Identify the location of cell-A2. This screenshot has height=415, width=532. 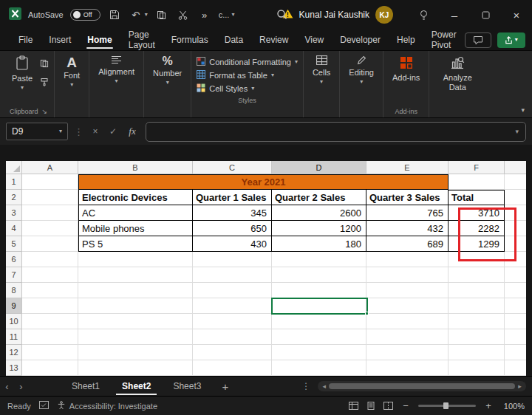
(50, 198).